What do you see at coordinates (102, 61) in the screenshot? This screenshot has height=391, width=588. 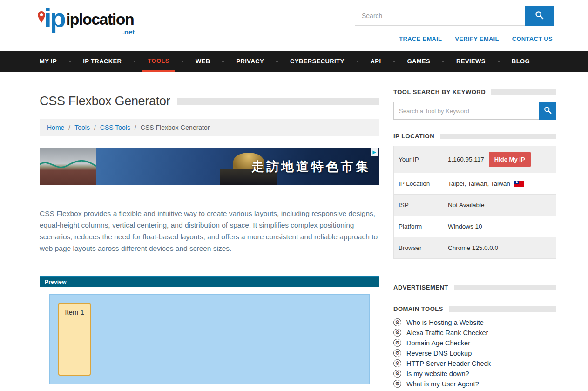 I see `nav-item-ip-tracker: IP TRACKER` at bounding box center [102, 61].